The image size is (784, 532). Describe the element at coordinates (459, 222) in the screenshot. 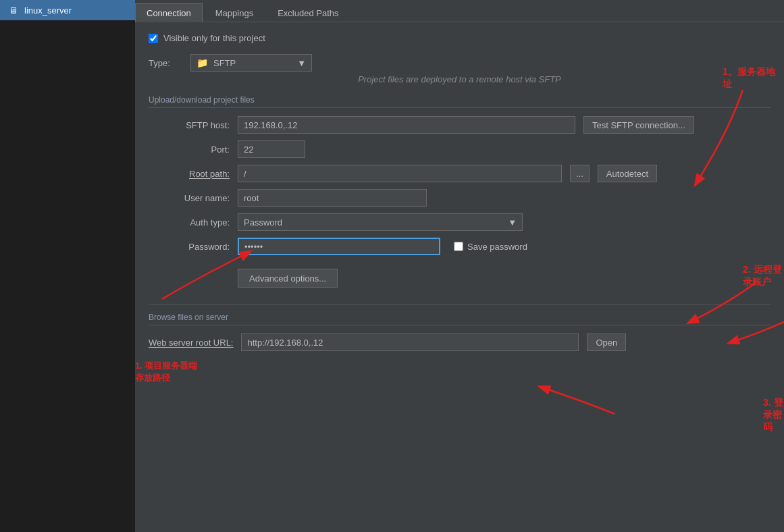

I see `auth-type-row: Auth type: Password Key pair OpenSSH con…` at that location.